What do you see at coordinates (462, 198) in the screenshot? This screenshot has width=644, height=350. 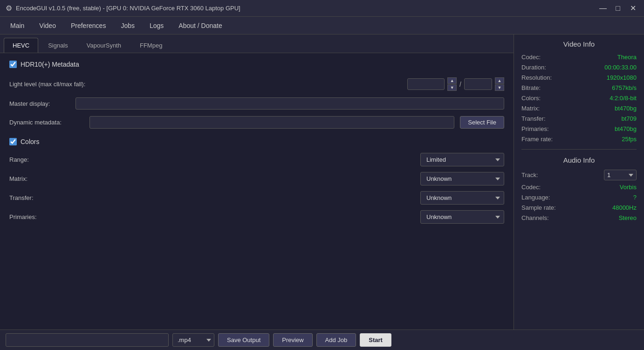 I see `transfer-select: Unknown bt709 bt470bg smpte170m` at bounding box center [462, 198].